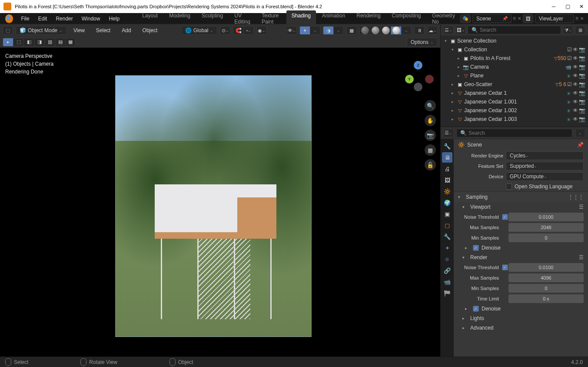  I want to click on rn-min-value: 0, so click(546, 288).